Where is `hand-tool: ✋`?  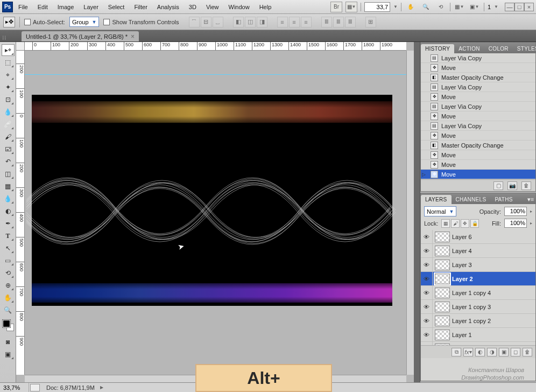 hand-tool: ✋ is located at coordinates (8, 298).